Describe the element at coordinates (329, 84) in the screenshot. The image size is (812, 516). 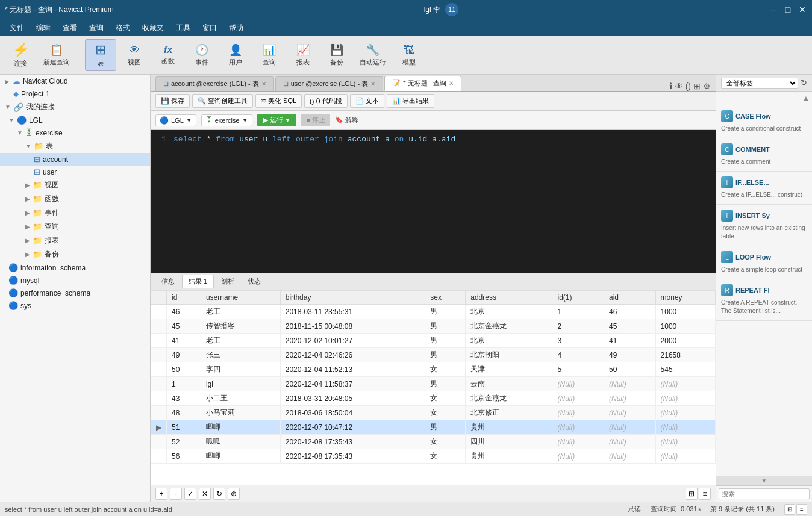
I see `tab-user: ⊞ user @exercise (LGL) - 表 ✕` at that location.